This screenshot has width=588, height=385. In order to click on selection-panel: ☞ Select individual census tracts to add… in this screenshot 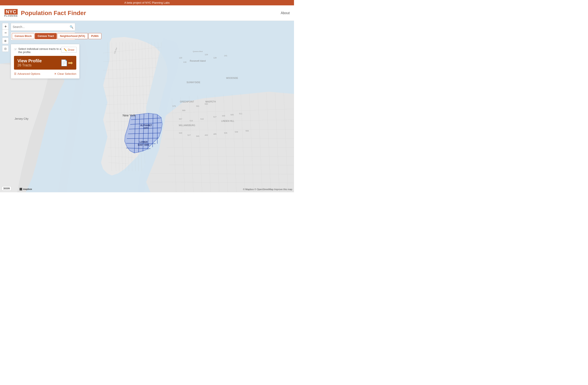, I will do `click(45, 61)`.